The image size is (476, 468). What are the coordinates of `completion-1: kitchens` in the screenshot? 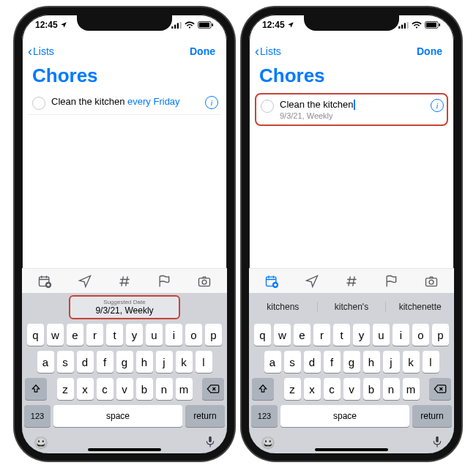 It's located at (283, 307).